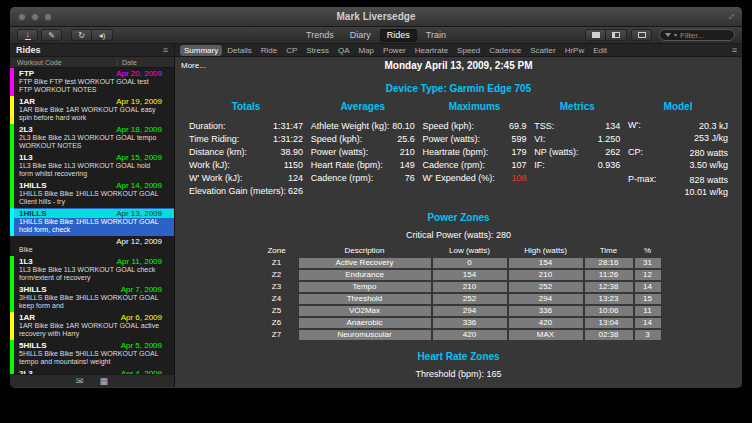 This screenshot has width=752, height=423. I want to click on sync-button: ↻, so click(82, 35).